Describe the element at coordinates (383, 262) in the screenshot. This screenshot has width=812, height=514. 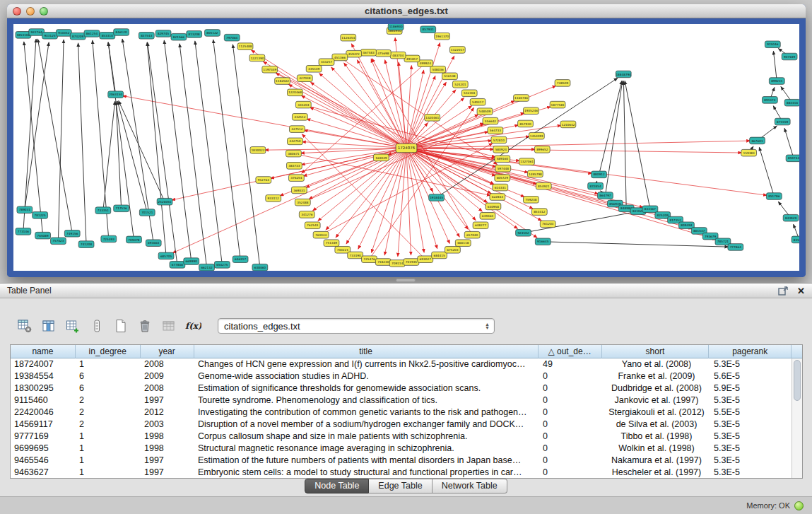
I see `graph-node: 718230` at that location.